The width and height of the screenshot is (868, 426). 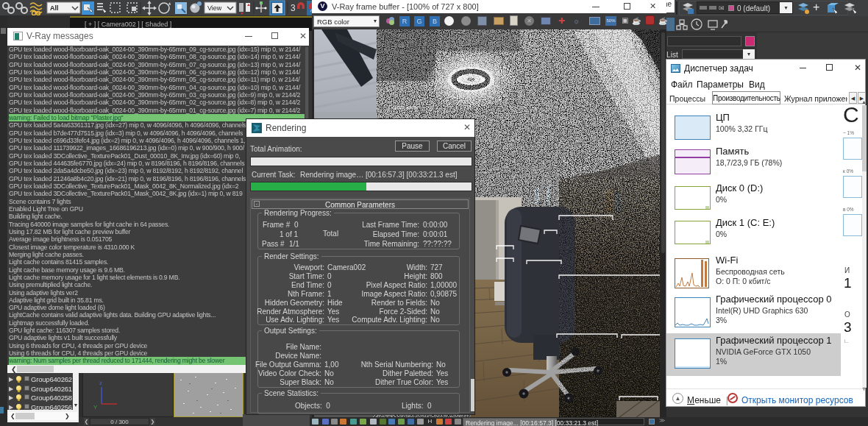 I want to click on svg-text: N 505 w206, so click(x=405, y=107).